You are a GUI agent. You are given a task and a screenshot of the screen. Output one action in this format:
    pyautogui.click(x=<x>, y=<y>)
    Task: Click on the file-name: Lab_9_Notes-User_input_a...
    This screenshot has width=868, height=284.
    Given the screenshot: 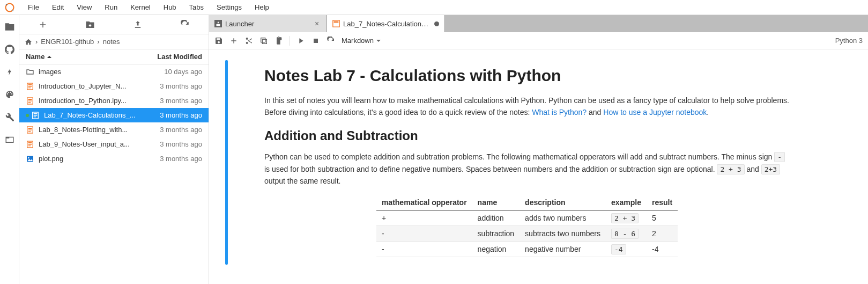 What is the action you would take?
    pyautogui.click(x=97, y=144)
    